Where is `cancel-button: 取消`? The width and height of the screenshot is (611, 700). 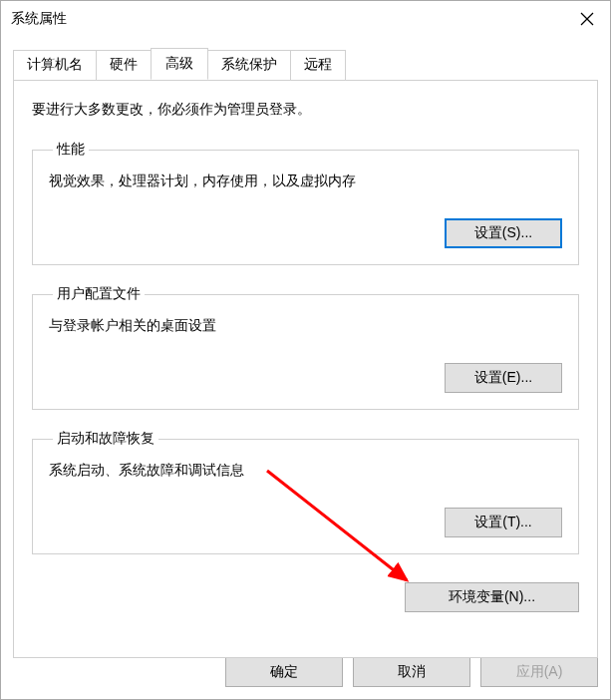 cancel-button: 取消 is located at coordinates (412, 672).